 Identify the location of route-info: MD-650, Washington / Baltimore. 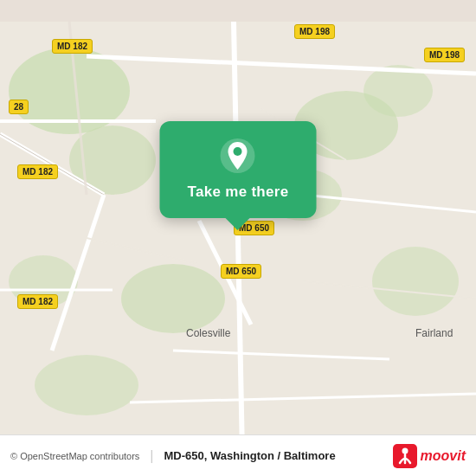
(250, 455).